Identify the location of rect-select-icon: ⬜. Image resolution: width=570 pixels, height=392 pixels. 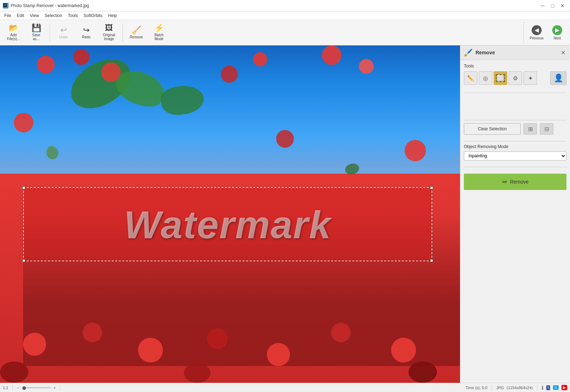
(500, 78).